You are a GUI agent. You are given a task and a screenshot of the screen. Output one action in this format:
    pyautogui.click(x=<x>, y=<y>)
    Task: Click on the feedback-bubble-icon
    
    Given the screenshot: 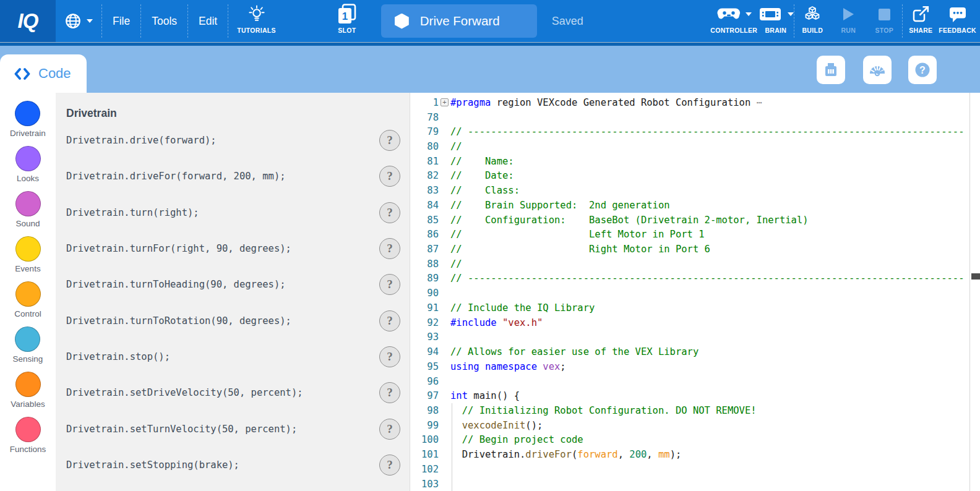 What is the action you would take?
    pyautogui.click(x=958, y=14)
    